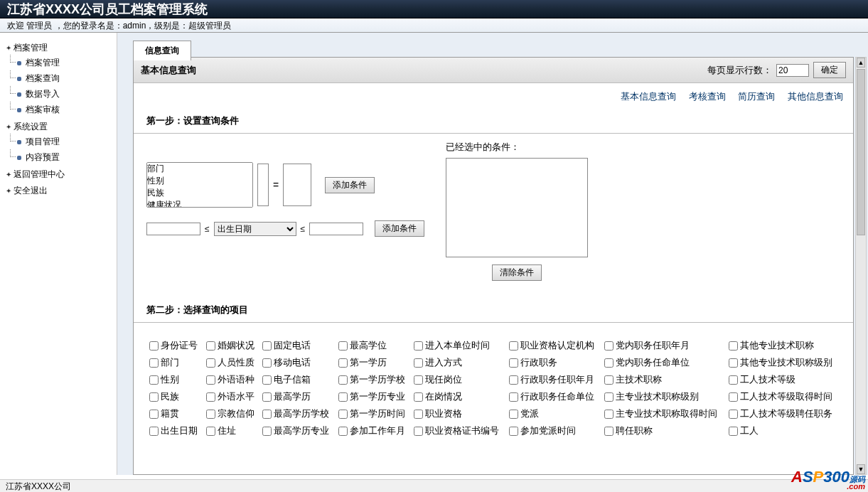  I want to click on field-checkbox: 最高学历, so click(286, 397).